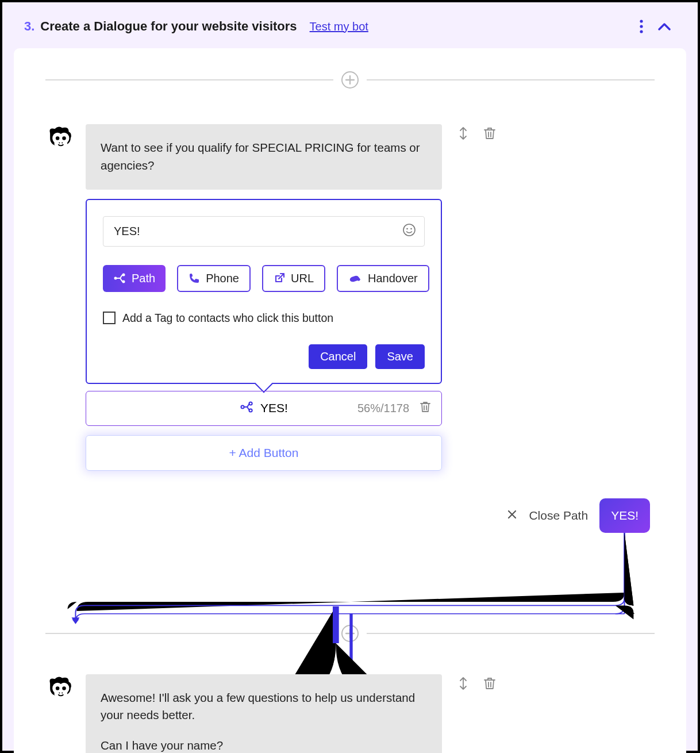 Image resolution: width=700 pixels, height=753 pixels. Describe the element at coordinates (664, 26) in the screenshot. I see `collapse-chevron-up-icon` at that location.